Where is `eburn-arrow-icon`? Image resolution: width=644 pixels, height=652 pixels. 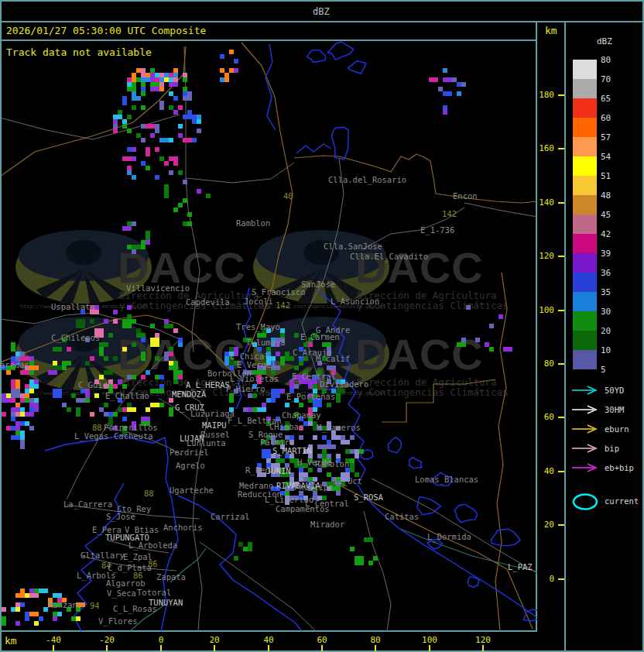 eburn-arrow-icon is located at coordinates (585, 429).